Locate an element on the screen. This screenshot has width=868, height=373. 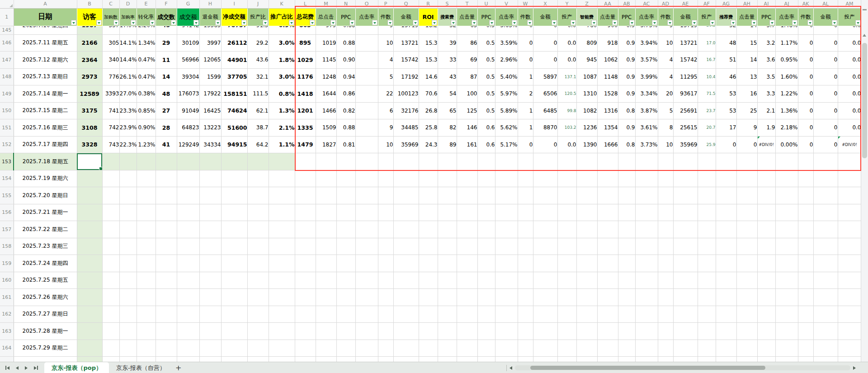
cell-R145: 18.2 is located at coordinates (428, 30).